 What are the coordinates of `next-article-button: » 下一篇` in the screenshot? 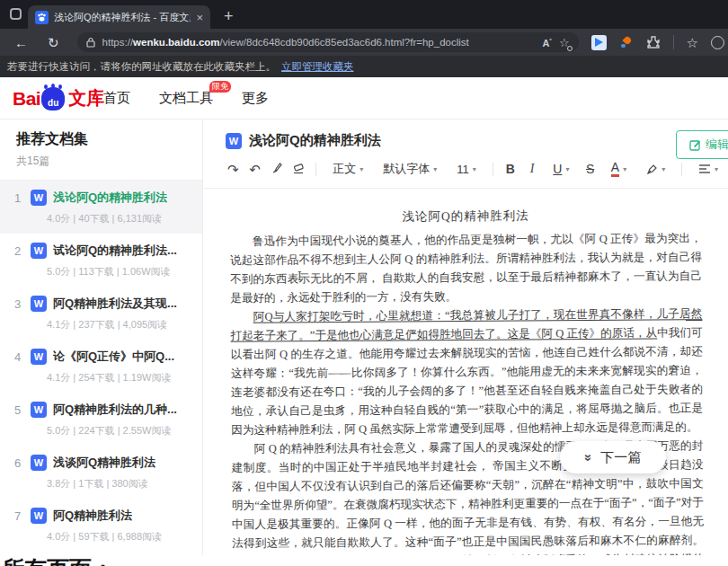 It's located at (613, 457).